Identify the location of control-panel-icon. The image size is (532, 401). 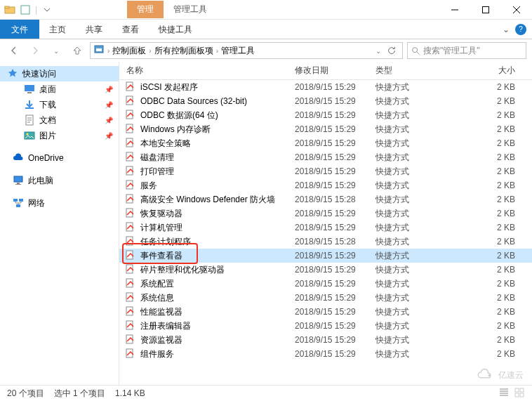
(99, 51).